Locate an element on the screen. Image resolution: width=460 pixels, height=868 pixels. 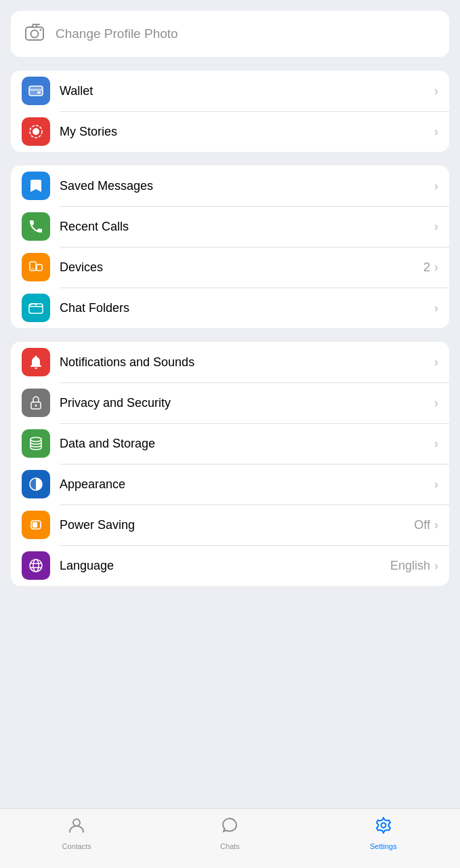
power-saving-label: Power Saving is located at coordinates (237, 525).